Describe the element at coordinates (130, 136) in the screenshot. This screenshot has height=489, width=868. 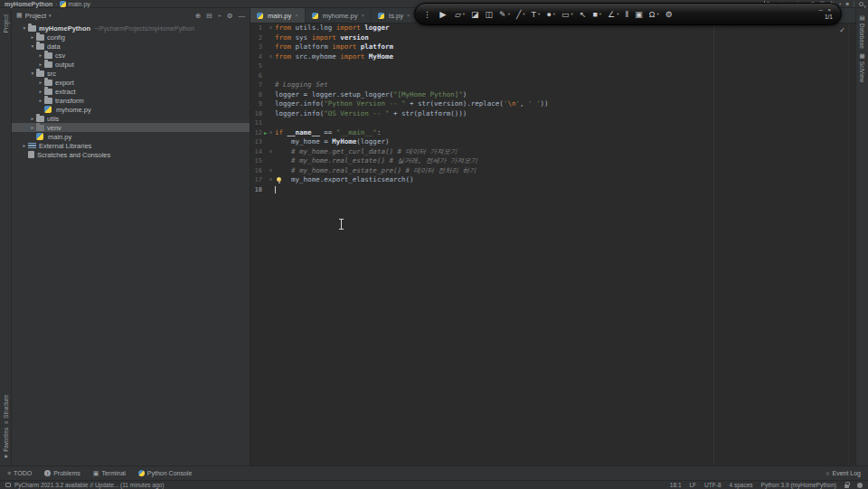
I see `tree-item-main-py: main.py` at that location.